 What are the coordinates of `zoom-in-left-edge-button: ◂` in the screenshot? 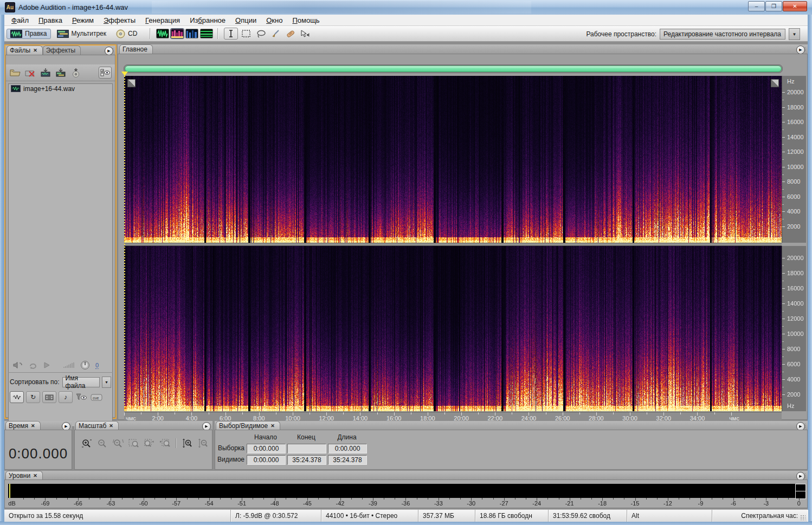 It's located at (150, 443).